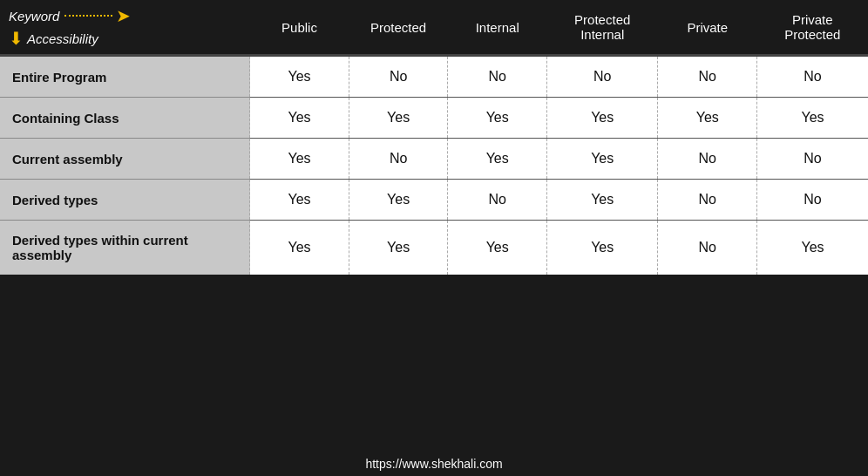 This screenshot has height=476, width=868. I want to click on table-row: Current assemblyYesNoYesYesNoNo, so click(434, 159).